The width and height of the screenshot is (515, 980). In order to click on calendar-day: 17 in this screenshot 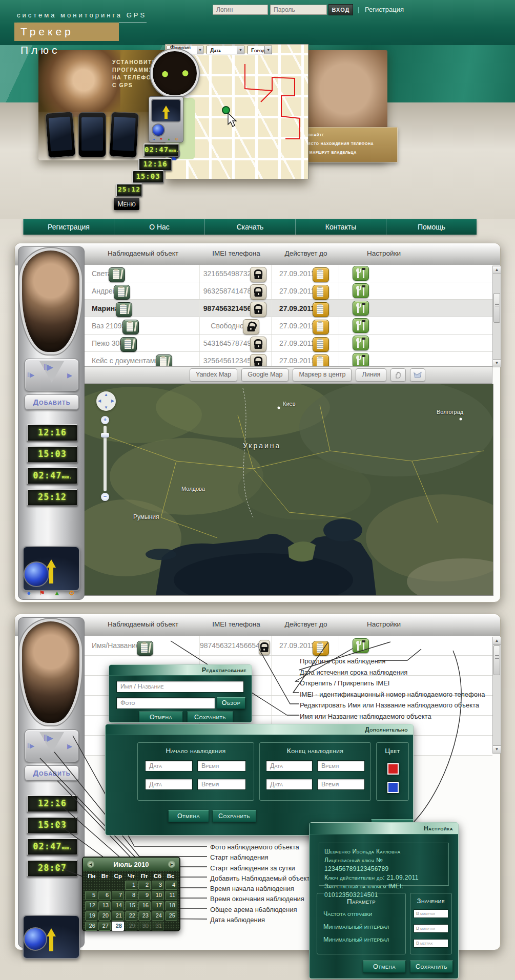, I will do `click(158, 906)`.